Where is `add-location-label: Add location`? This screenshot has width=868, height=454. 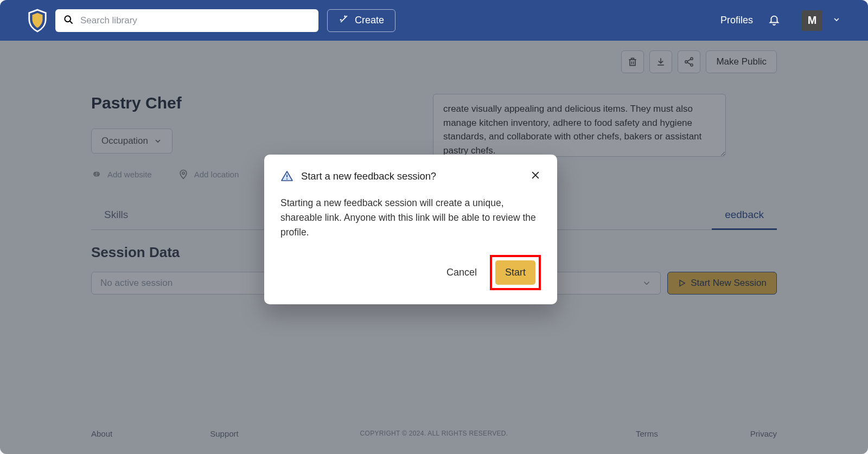
add-location-label: Add location is located at coordinates (217, 175).